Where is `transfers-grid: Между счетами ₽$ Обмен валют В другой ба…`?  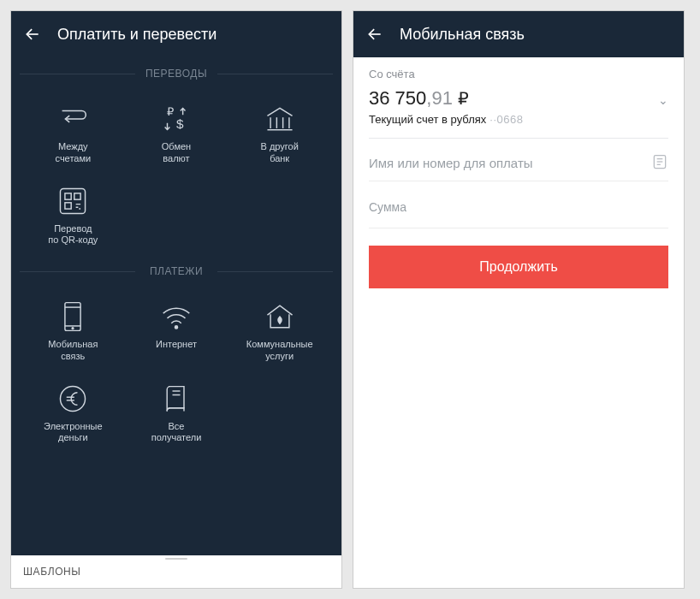
transfers-grid: Между счетами ₽$ Обмен валют В другой ба… is located at coordinates (176, 176).